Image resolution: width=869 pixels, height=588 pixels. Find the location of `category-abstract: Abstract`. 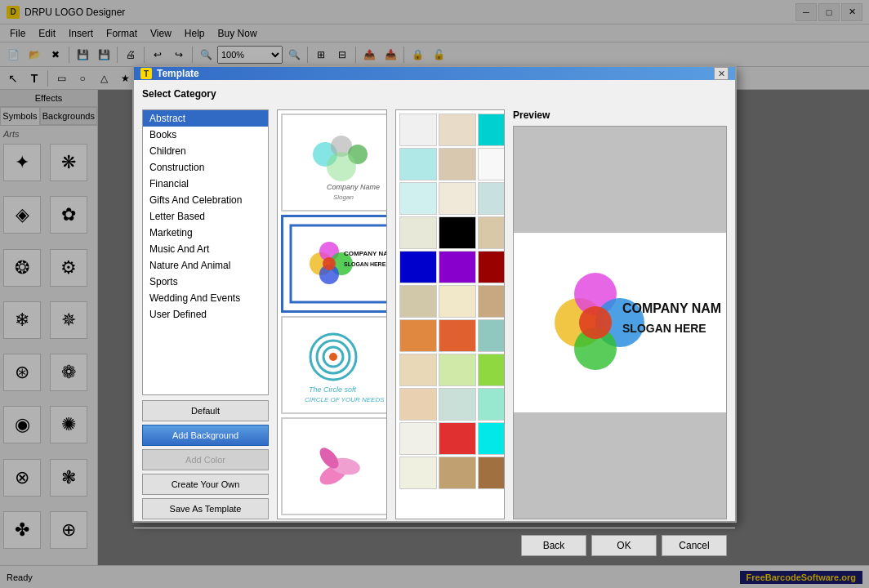

category-abstract: Abstract is located at coordinates (206, 118).